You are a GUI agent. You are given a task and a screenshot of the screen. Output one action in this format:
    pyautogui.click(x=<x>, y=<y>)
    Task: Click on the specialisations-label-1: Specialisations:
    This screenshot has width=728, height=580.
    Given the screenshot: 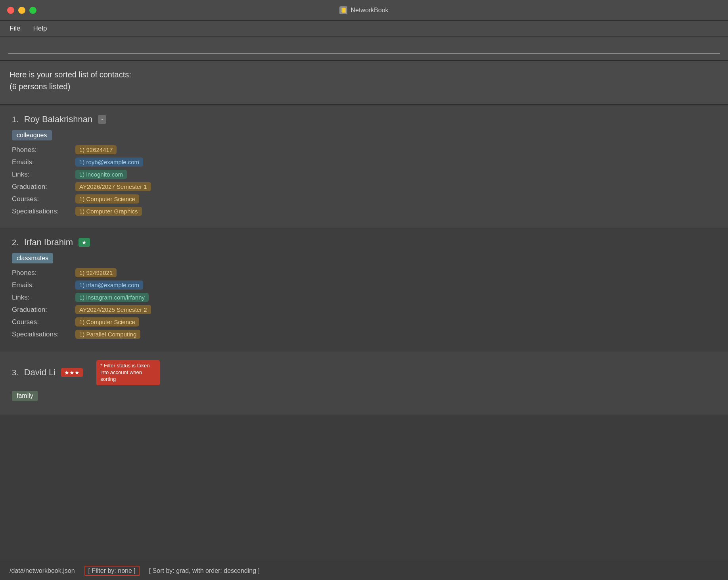 What is the action you would take?
    pyautogui.click(x=44, y=211)
    